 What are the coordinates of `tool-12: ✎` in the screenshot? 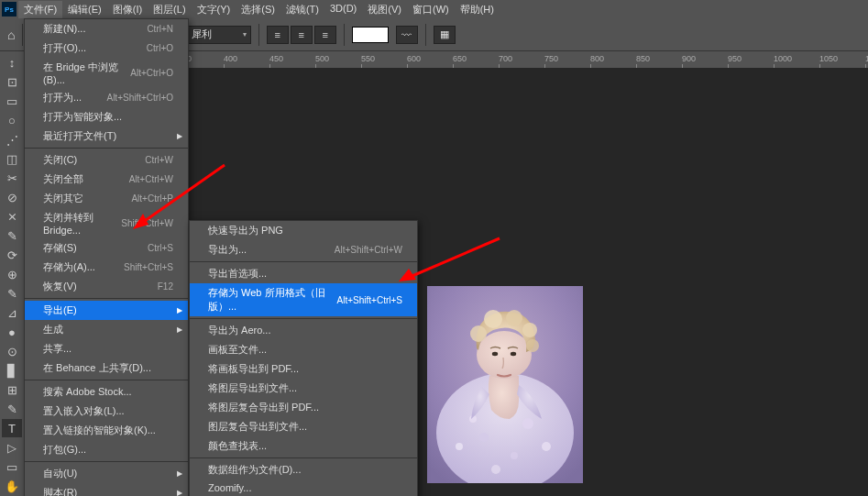 It's located at (12, 293).